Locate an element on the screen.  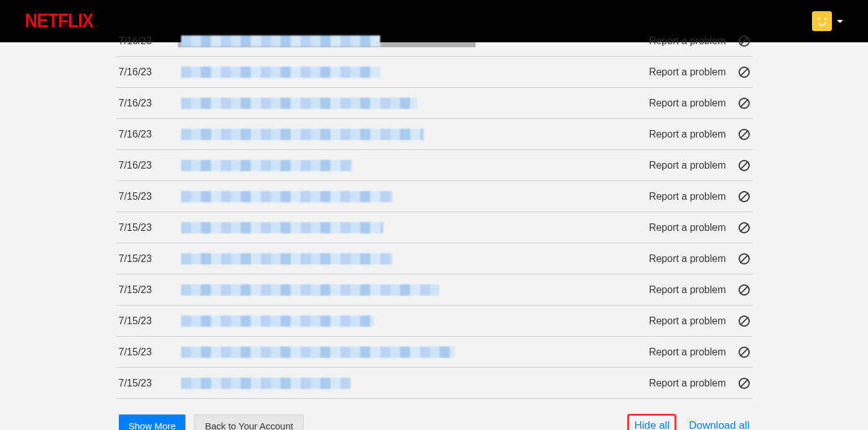
caret-down-icon is located at coordinates (840, 21).